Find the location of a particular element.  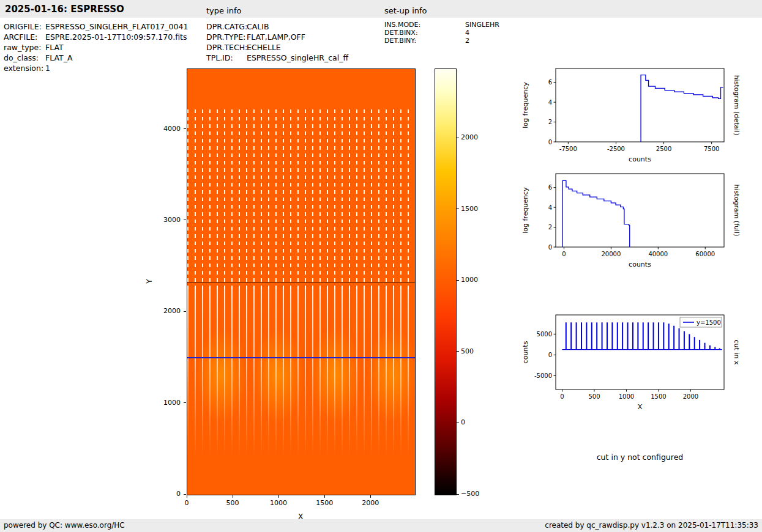

svg-text: 60000 is located at coordinates (705, 254).